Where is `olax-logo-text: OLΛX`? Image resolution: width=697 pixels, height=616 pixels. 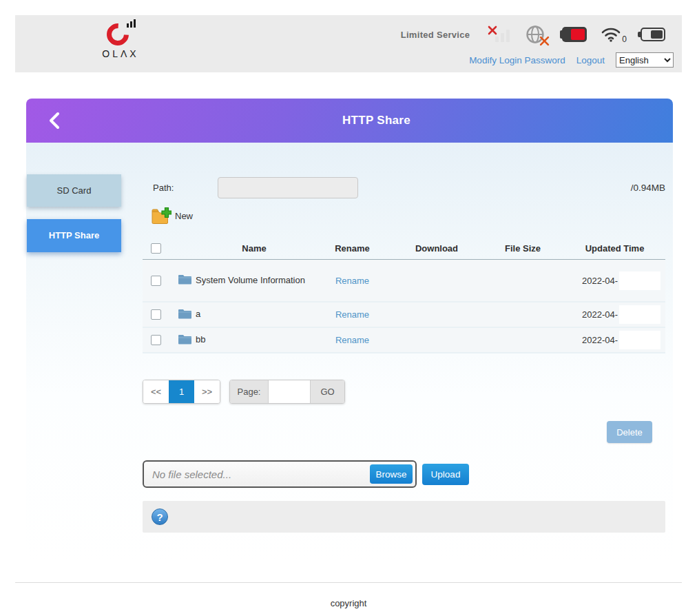 olax-logo-text: OLΛX is located at coordinates (121, 54).